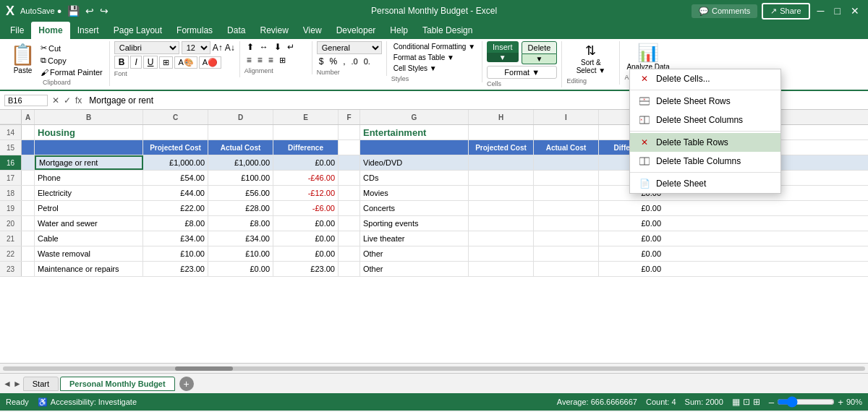  What do you see at coordinates (11, 223) in the screenshot?
I see `row-num-20: 20` at bounding box center [11, 223].